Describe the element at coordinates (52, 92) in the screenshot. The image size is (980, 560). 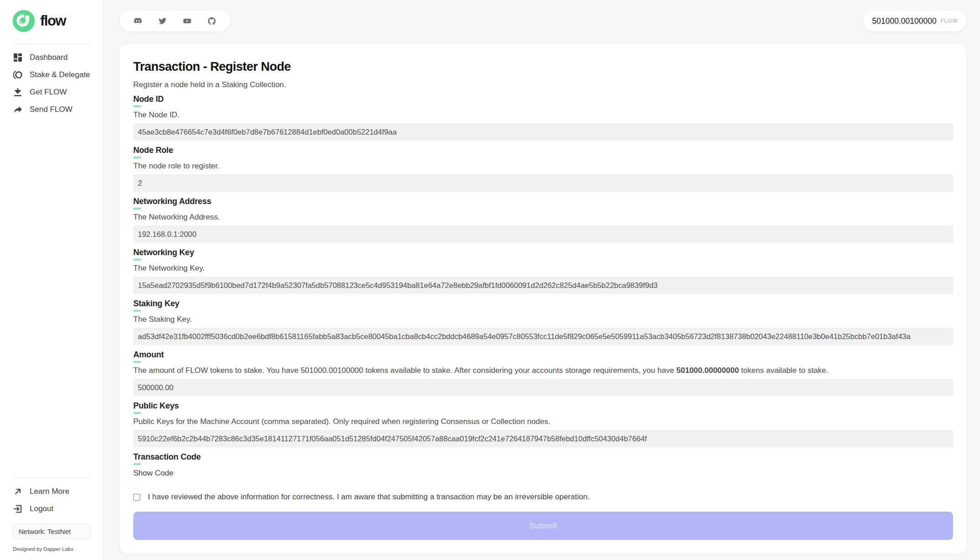
I see `sidebar-item-get-flow: Get FLOW` at that location.